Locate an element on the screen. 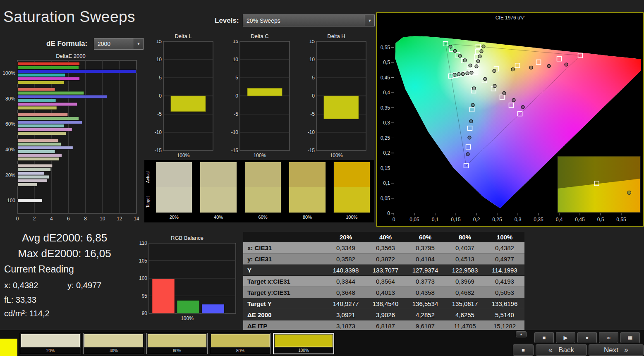  cie-zoom-inset is located at coordinates (599, 184).